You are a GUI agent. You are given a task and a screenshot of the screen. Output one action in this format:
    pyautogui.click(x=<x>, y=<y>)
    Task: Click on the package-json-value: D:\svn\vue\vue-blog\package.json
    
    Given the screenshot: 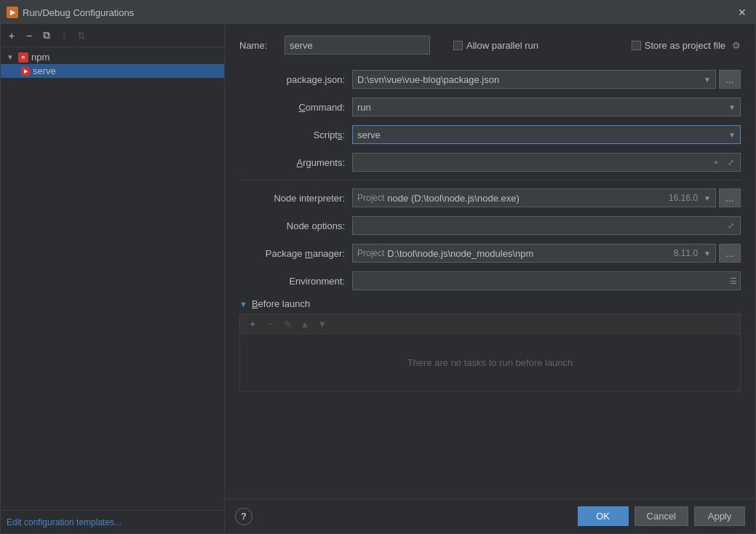 What is the action you would take?
    pyautogui.click(x=428, y=80)
    